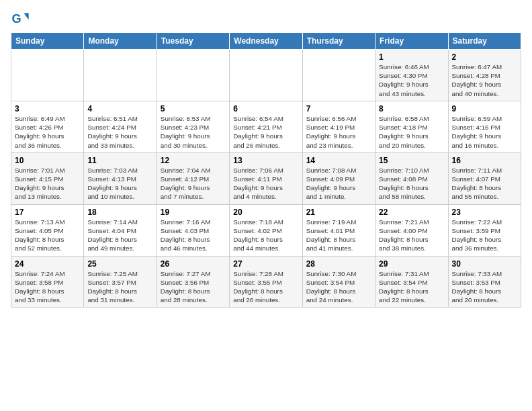 This screenshot has width=532, height=411. Describe the element at coordinates (484, 42) in the screenshot. I see `col-header-saturday: Saturday` at that location.